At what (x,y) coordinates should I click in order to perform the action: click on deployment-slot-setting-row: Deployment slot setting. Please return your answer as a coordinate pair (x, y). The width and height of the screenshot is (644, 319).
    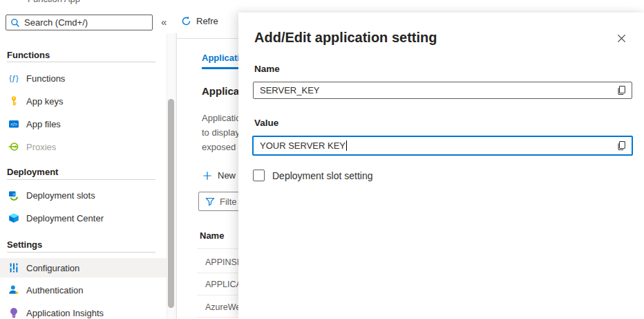
    Looking at the image, I should click on (313, 176).